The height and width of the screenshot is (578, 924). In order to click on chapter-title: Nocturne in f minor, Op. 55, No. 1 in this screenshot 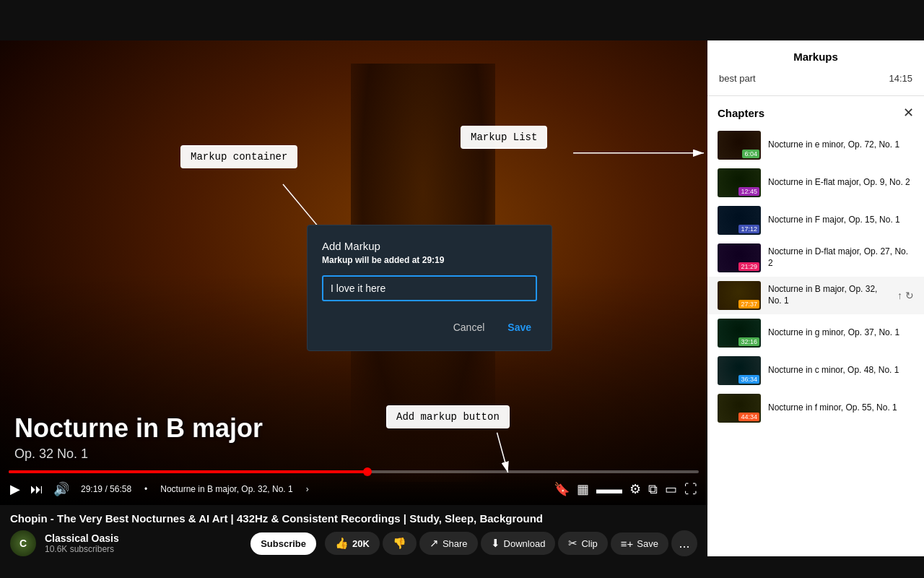, I will do `click(841, 408)`.